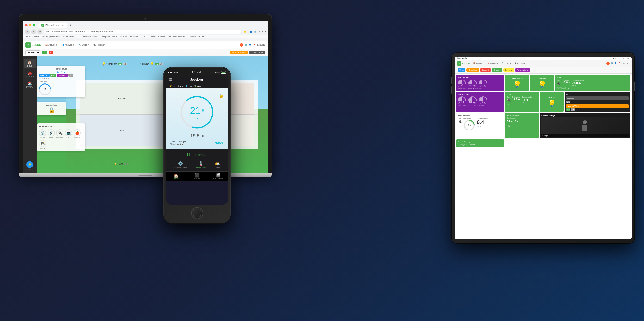 The width and height of the screenshot is (644, 321). What do you see at coordinates (71, 76) in the screenshot?
I see `mode-off-btn: Off` at bounding box center [71, 76].